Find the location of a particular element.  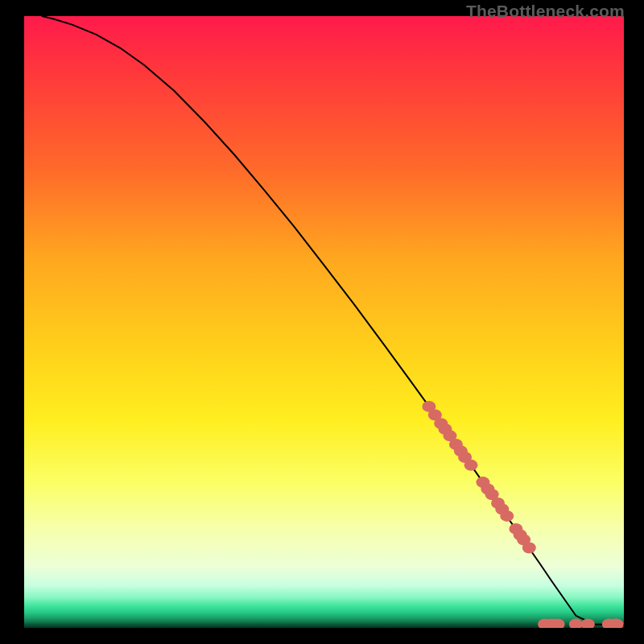

scatter-markers is located at coordinates (522, 514).